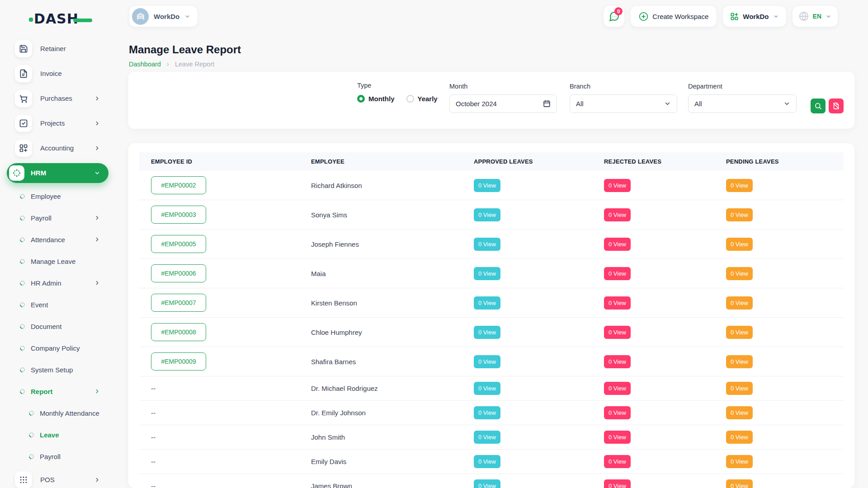 The image size is (868, 488). What do you see at coordinates (361, 99) in the screenshot?
I see `radio-dot` at bounding box center [361, 99].